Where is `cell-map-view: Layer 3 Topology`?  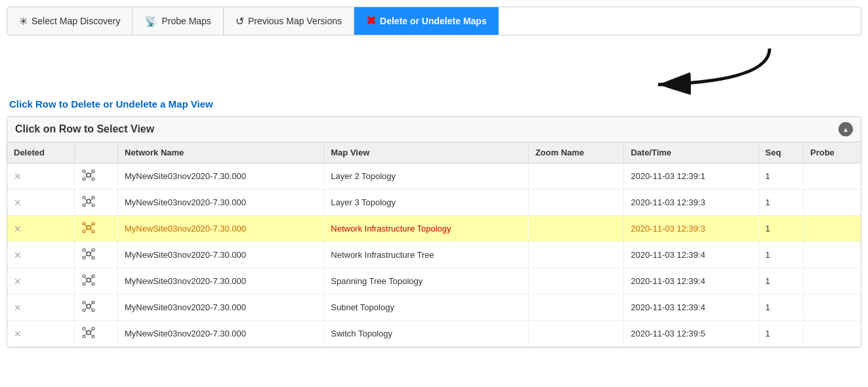 cell-map-view: Layer 3 Topology is located at coordinates (426, 203).